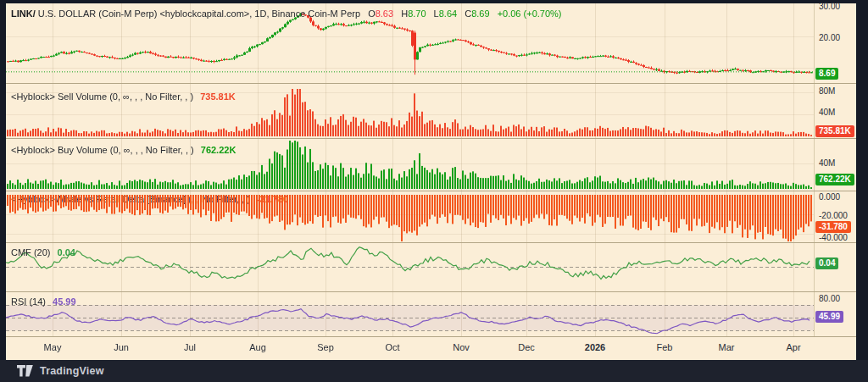  Describe the element at coordinates (833, 227) in the screenshot. I see `price-badge: -31.780` at that location.